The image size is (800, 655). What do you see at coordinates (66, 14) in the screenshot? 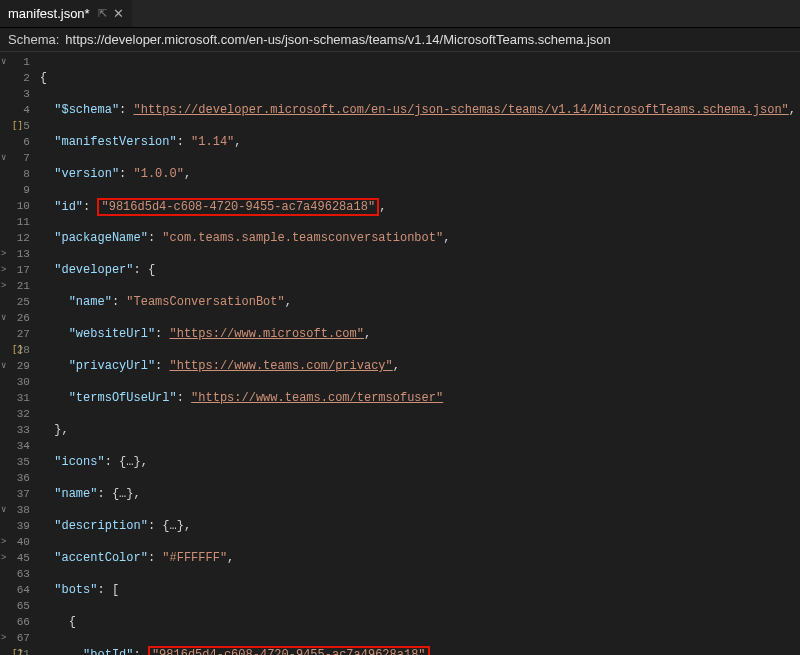
I see `editor-tab: manifest.json* ⇱ ✕` at bounding box center [66, 14].